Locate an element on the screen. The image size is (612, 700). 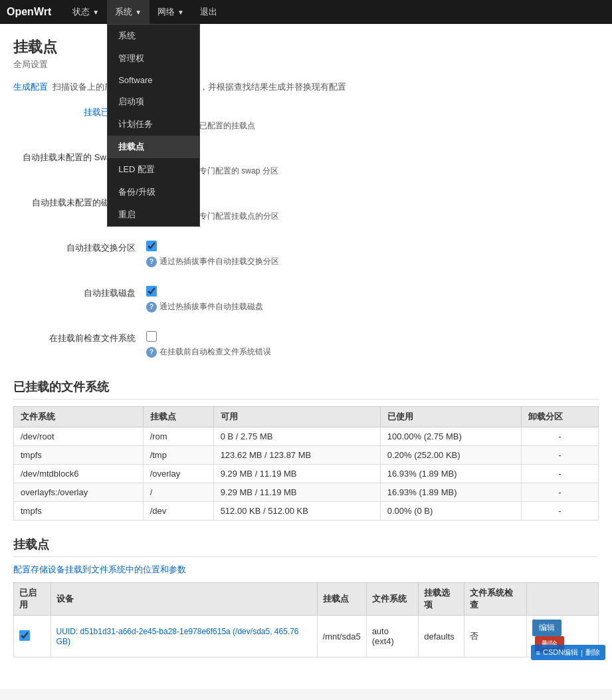
fs-cell: 512.00 KB / 512.00 KB is located at coordinates (296, 511).